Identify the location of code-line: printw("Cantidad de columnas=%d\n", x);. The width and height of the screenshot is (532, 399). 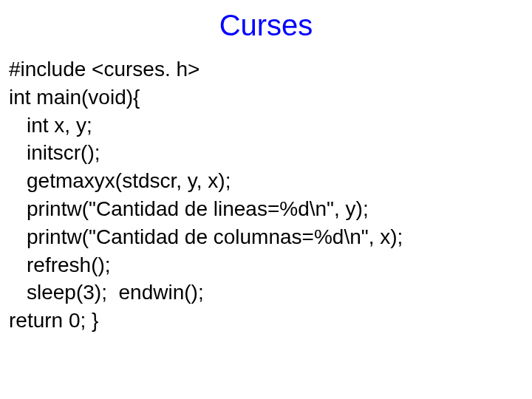
(267, 237).